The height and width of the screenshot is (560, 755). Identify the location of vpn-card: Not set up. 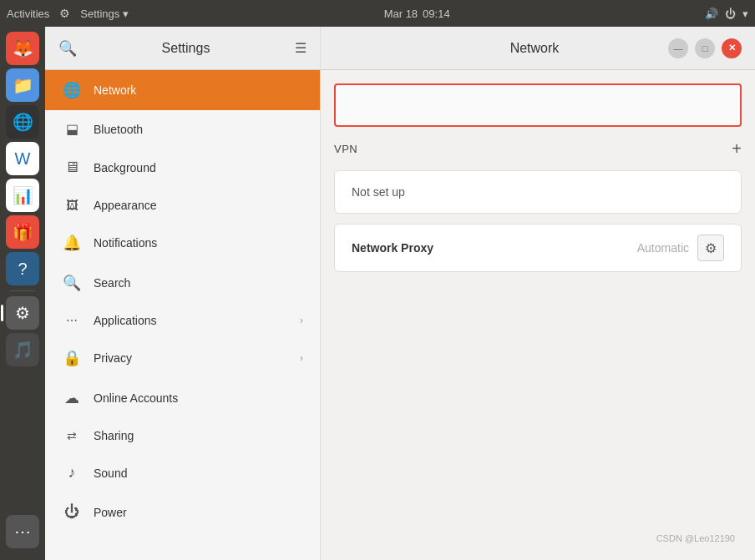
(538, 192).